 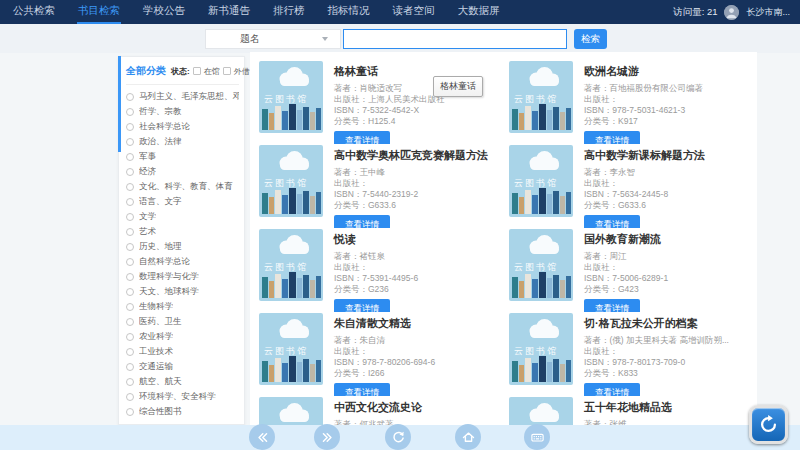 I want to click on category-item: 工业技术, so click(x=182, y=352).